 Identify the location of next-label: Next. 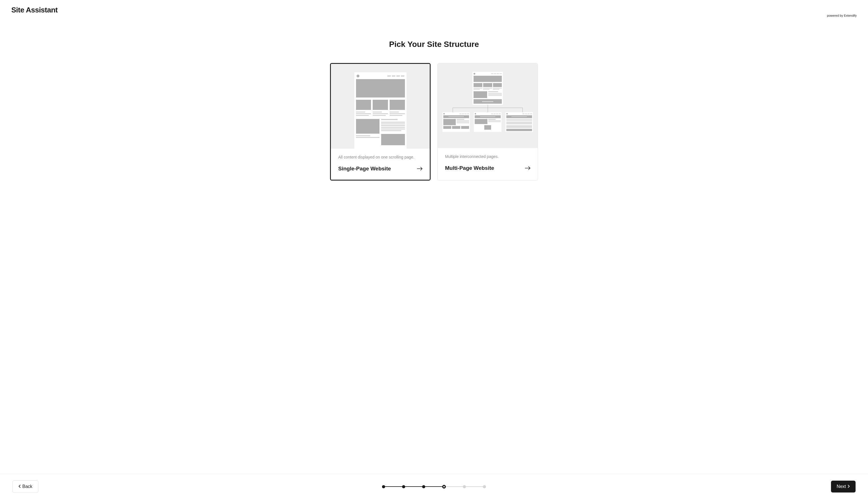
(841, 487).